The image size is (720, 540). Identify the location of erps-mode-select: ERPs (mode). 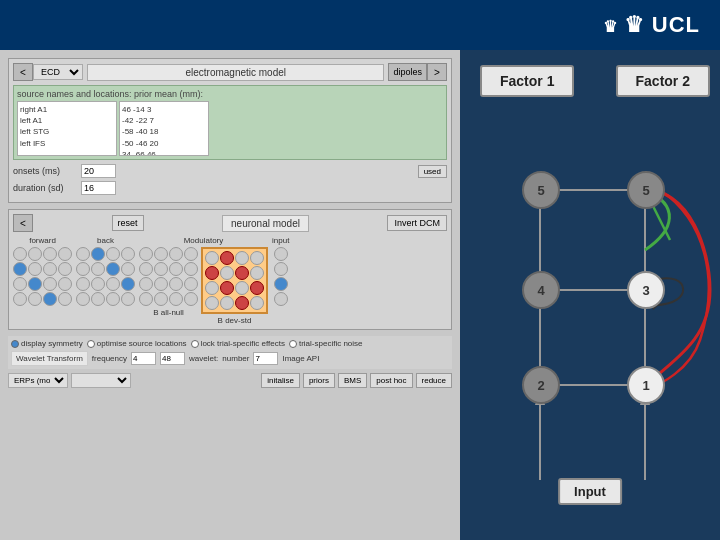
(38, 380).